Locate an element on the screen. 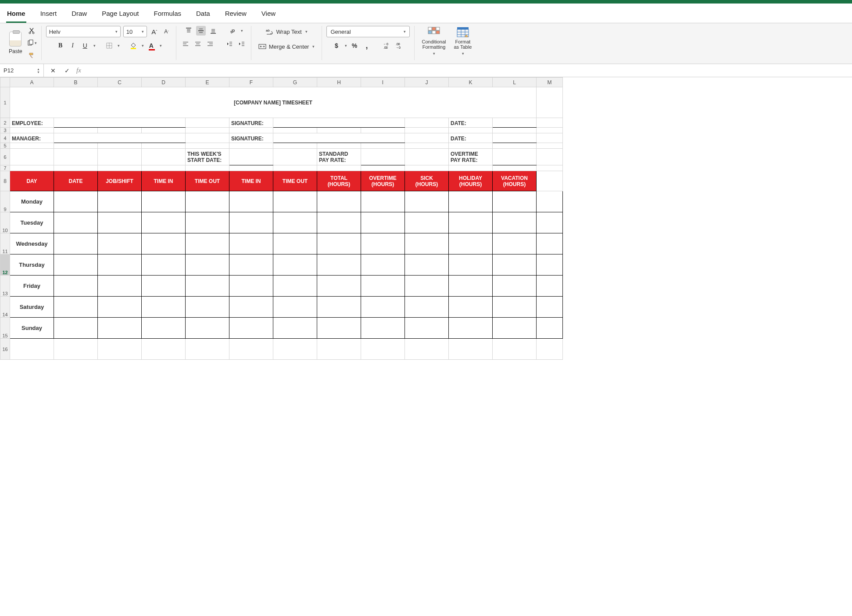 The image size is (852, 616). table-cell-r13-c2 is located at coordinates (120, 286).